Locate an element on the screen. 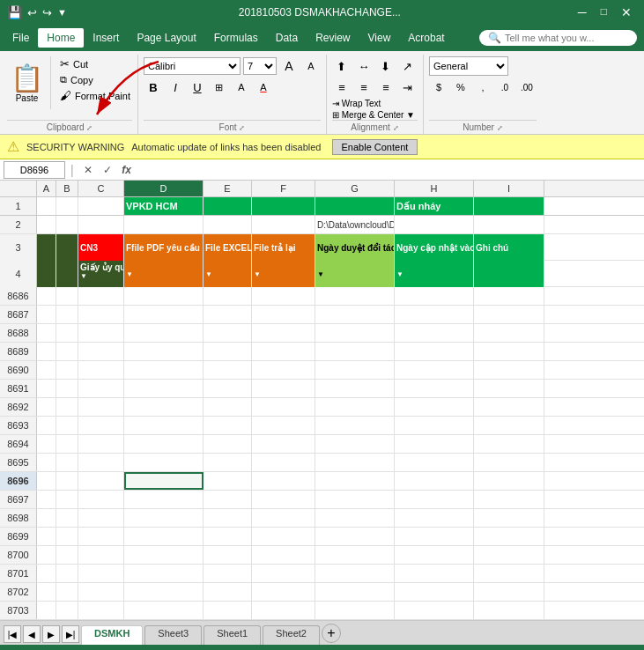 The width and height of the screenshot is (644, 650). cell-g4: ▼ is located at coordinates (355, 274).